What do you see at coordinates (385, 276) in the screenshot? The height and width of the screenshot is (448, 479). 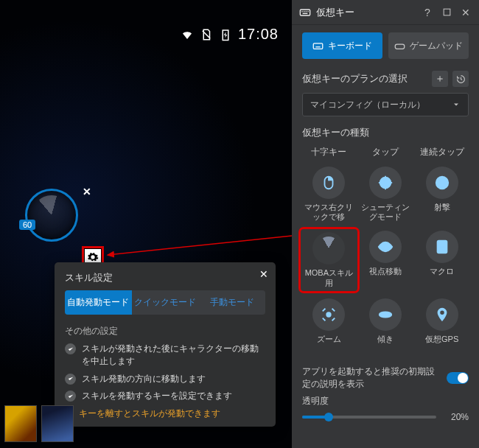 I see `ctl-label: 視点移動` at bounding box center [385, 276].